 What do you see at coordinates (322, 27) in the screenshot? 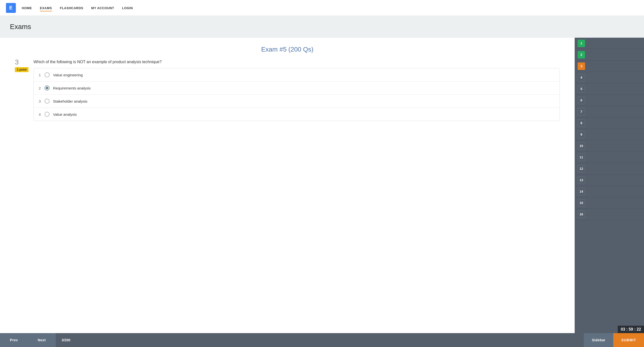
I see `page-title: Exams` at bounding box center [322, 27].